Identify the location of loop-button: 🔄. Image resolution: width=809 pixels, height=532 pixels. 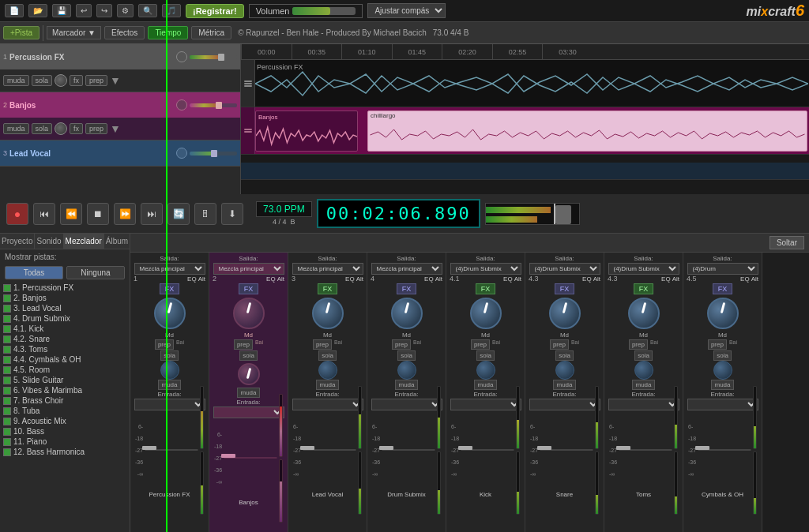
(179, 214).